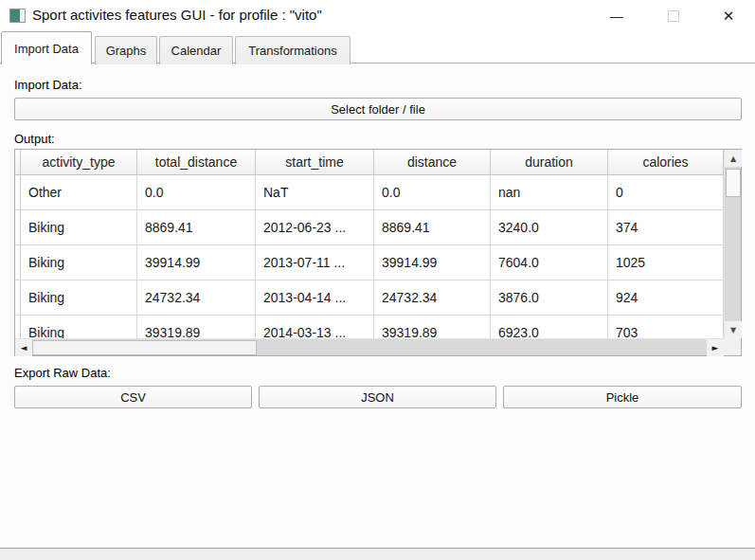  What do you see at coordinates (24, 348) in the screenshot?
I see `scroll-left-button: ◄` at bounding box center [24, 348].